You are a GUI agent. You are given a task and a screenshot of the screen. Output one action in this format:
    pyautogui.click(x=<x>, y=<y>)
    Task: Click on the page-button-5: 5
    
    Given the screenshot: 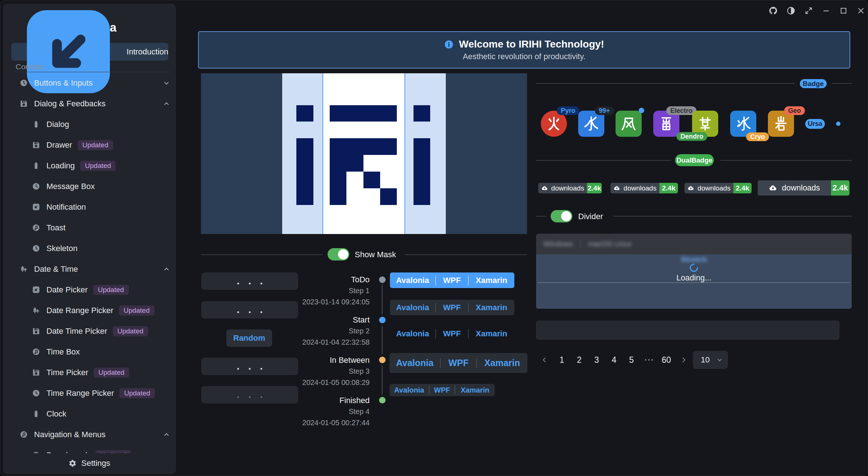 What is the action you would take?
    pyautogui.click(x=632, y=360)
    